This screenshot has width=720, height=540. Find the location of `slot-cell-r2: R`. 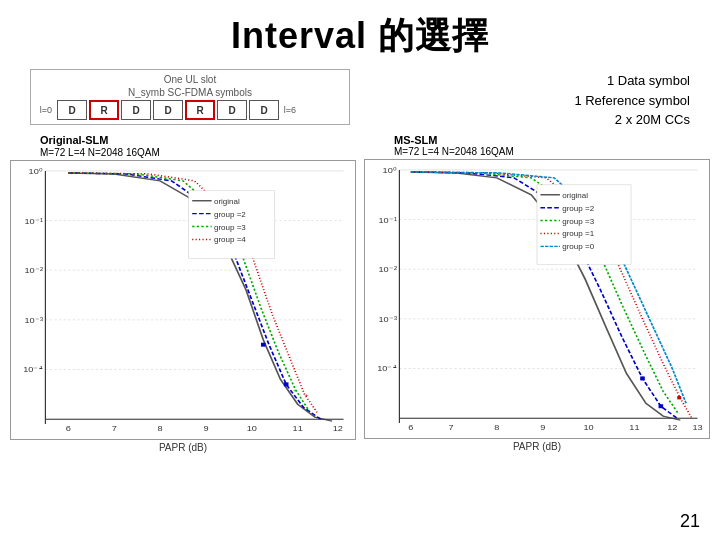

slot-cell-r2: R is located at coordinates (200, 110).